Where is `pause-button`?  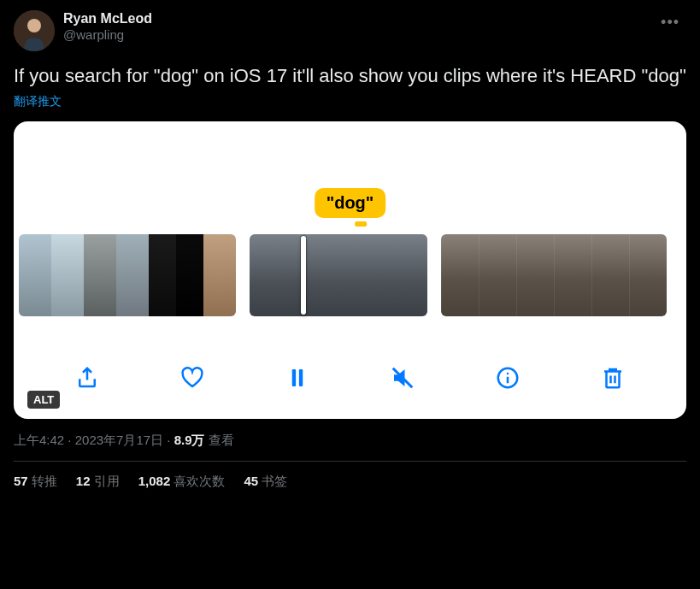
pause-button is located at coordinates (297, 378).